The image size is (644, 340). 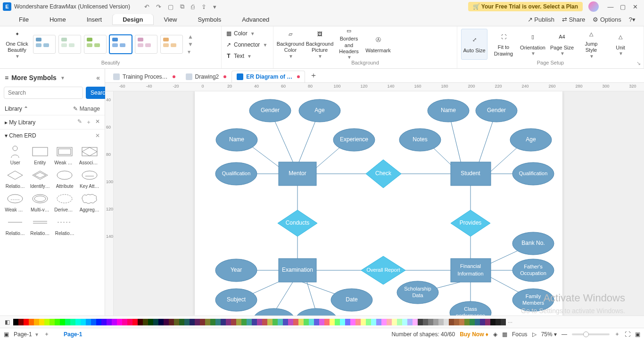 What do you see at coordinates (41, 202) in the screenshot?
I see `shape-multi-valued: Multi-v…` at bounding box center [41, 202].